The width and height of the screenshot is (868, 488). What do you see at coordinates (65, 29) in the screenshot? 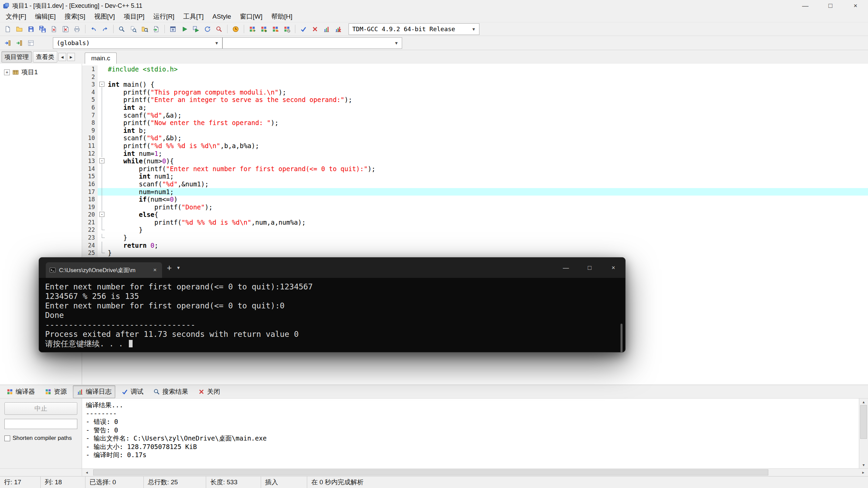
I see `close-project-button` at bounding box center [65, 29].